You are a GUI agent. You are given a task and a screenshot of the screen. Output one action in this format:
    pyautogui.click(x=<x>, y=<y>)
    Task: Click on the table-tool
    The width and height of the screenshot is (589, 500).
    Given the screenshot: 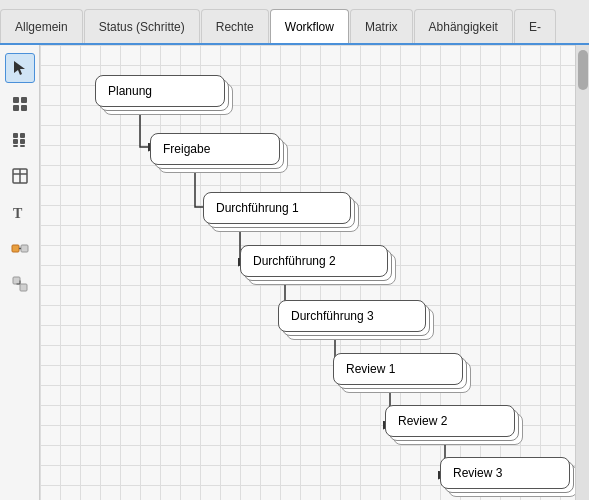 What is the action you would take?
    pyautogui.click(x=20, y=176)
    